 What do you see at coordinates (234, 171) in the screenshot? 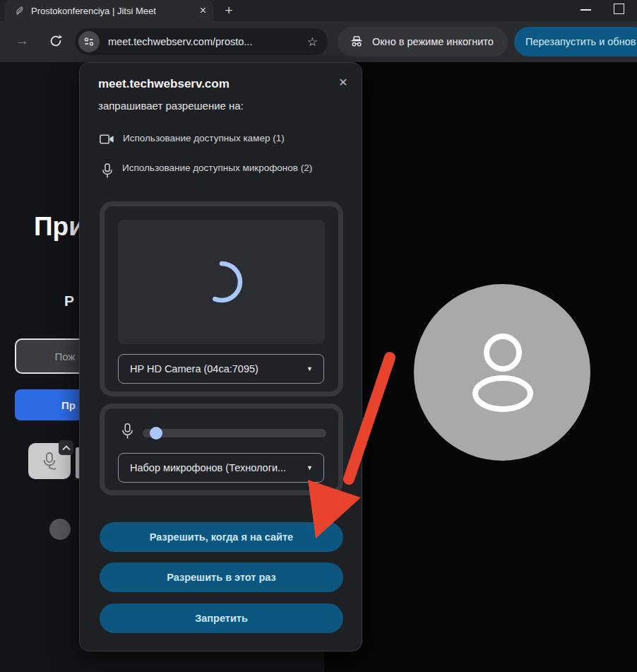
I see `permission-label: Использование доступных микрофонов (2)` at bounding box center [234, 171].